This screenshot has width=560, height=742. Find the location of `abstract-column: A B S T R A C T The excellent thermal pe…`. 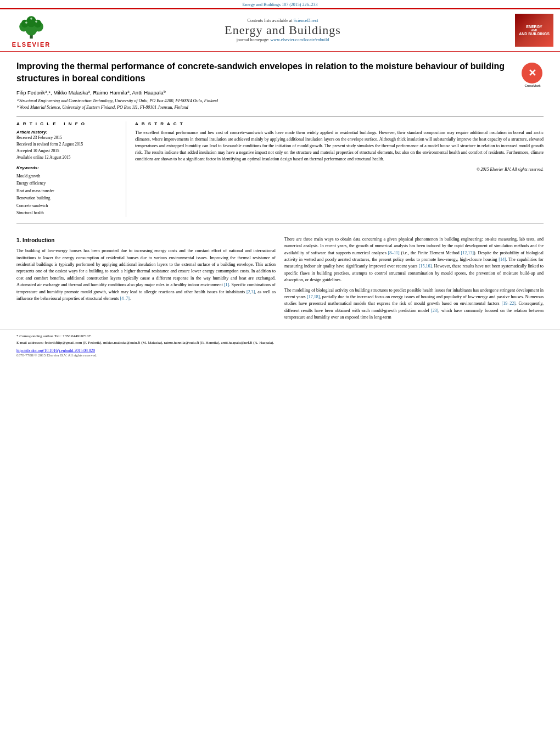

abstract-column: A B S T R A C T The excellent thermal pe… is located at coordinates (339, 169).